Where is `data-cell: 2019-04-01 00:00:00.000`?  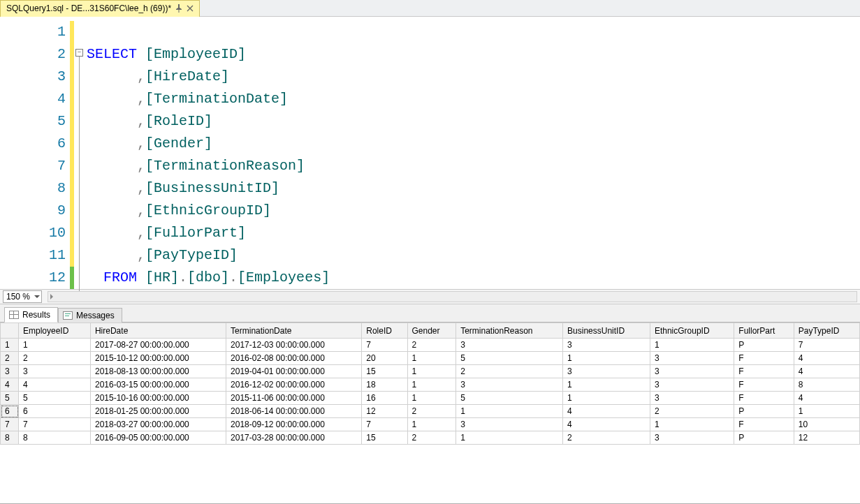
data-cell: 2019-04-01 00:00:00.000 is located at coordinates (294, 371).